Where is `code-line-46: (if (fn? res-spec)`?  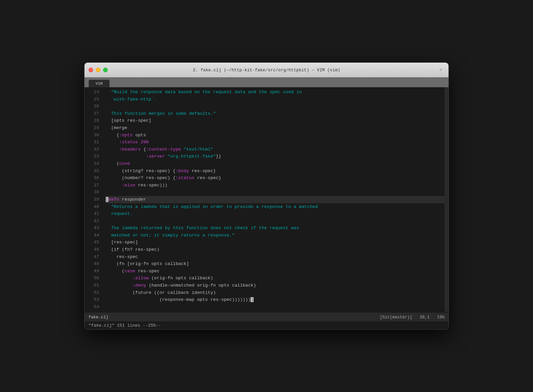
code-line-46: (if (fn? res-spec) is located at coordinates (275, 250).